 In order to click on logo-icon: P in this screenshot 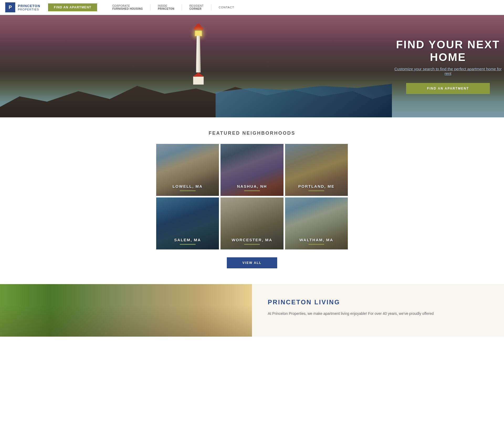, I will do `click(10, 7)`.